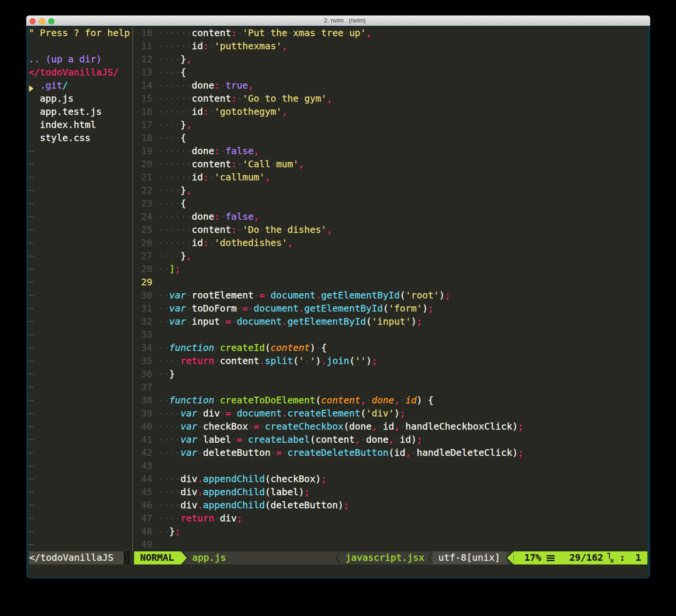  Describe the element at coordinates (33, 22) in the screenshot. I see `close-button` at that location.